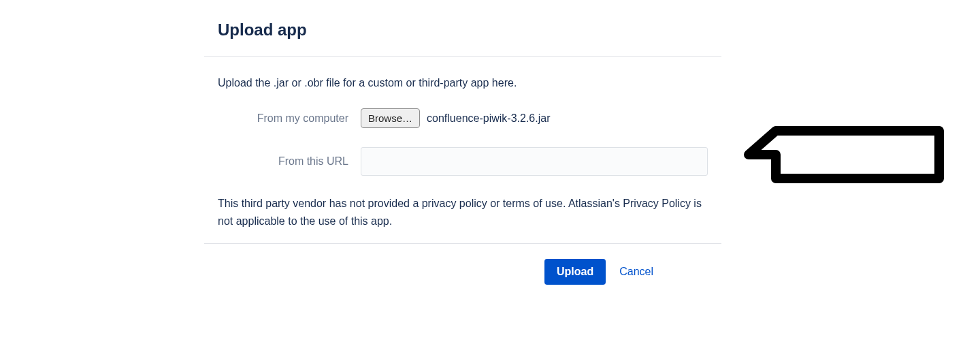 The image size is (980, 344). What do you see at coordinates (289, 161) in the screenshot?
I see `from-url-label: From this URL` at bounding box center [289, 161].